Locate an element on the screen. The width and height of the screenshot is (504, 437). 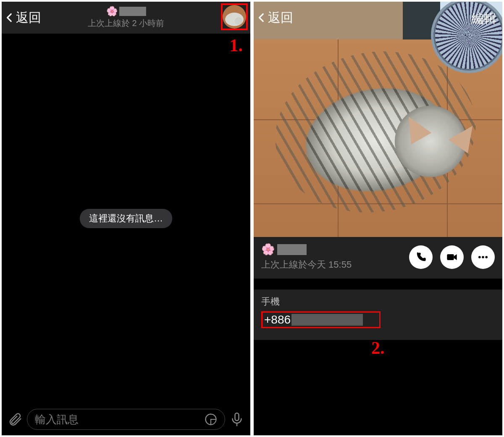
annotation-1: 1. is located at coordinates (236, 45).